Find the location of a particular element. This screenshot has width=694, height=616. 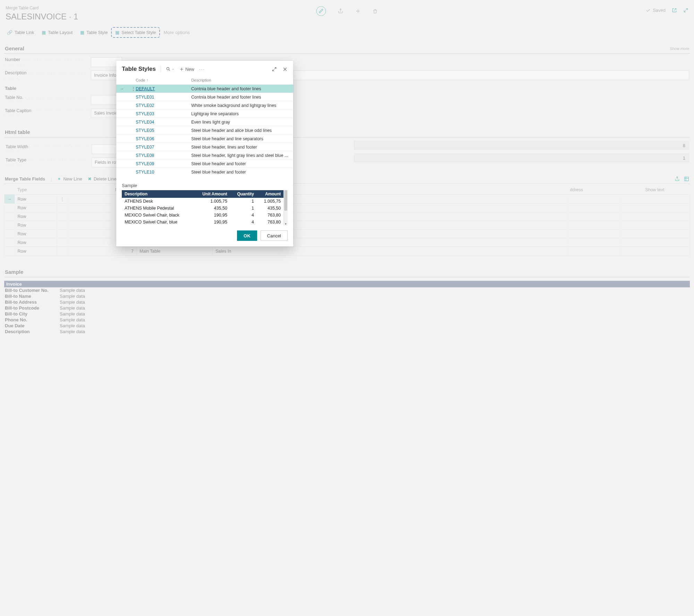

sample-col: Quantity is located at coordinates (244, 194).